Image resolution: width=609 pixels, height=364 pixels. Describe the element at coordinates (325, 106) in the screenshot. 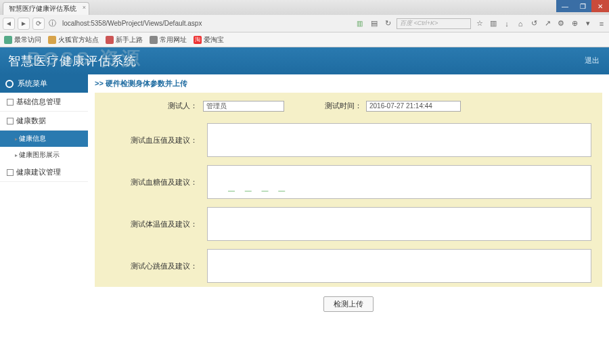

I see `test-time-label: 测试时间：` at that location.